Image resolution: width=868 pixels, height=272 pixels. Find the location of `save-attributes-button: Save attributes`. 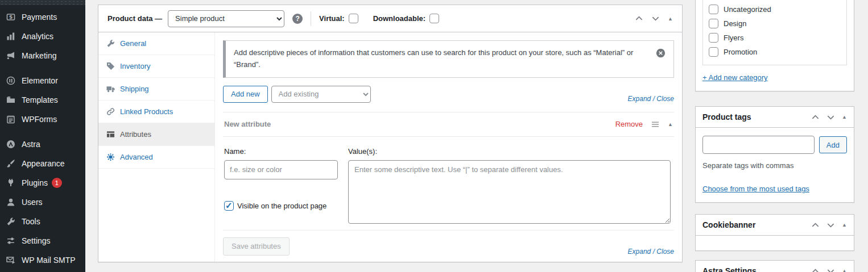

save-attributes-button: Save attributes is located at coordinates (256, 246).